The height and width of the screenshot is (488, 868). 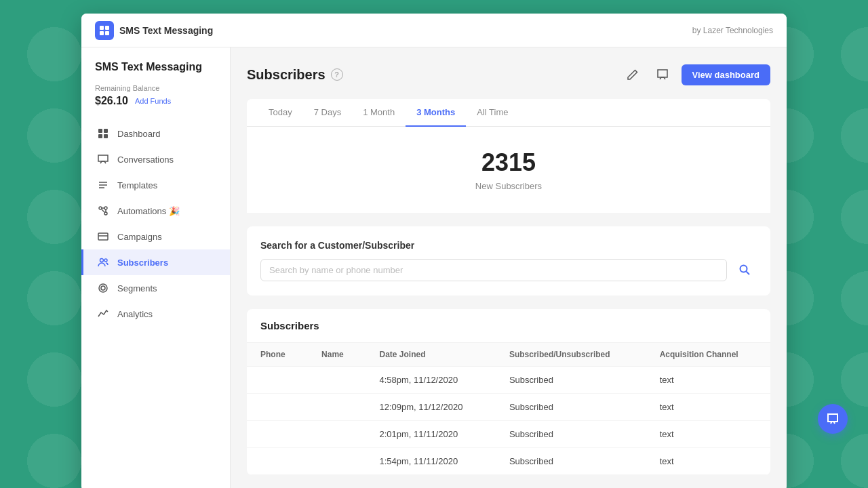 What do you see at coordinates (142, 263) in the screenshot?
I see `sidebar-item-label: Subscribers` at bounding box center [142, 263].